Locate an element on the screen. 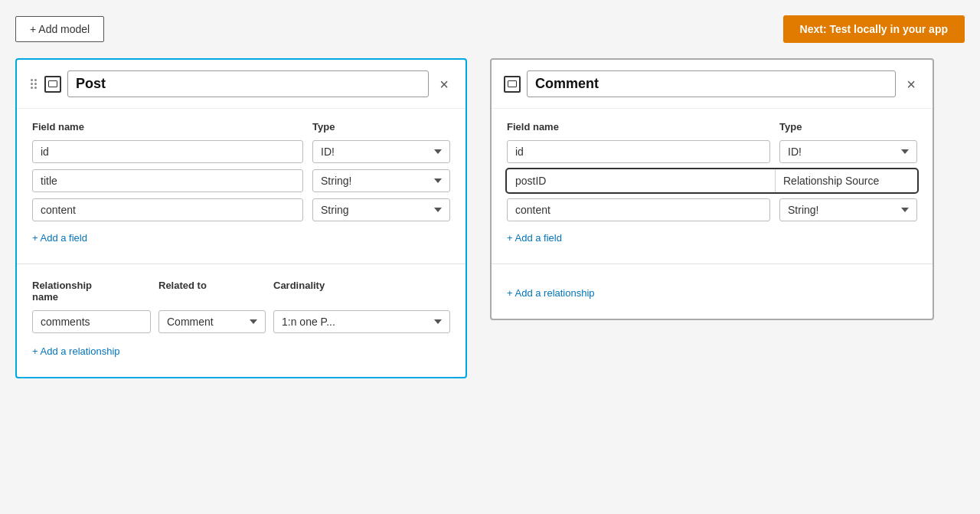 The height and width of the screenshot is (514, 980). comment-content-type-select: String! ID! String is located at coordinates (848, 210).